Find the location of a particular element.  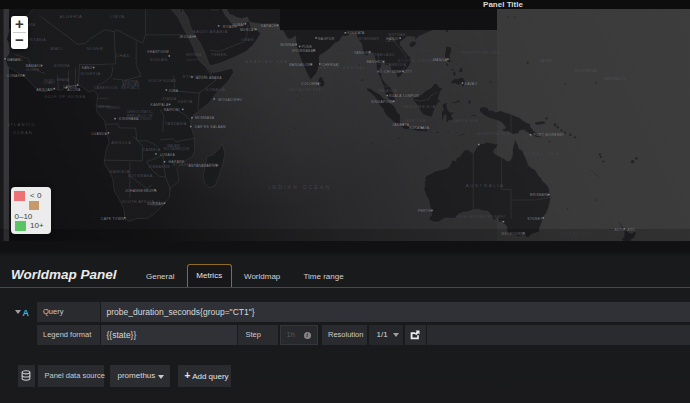

svg-text: GREAT AUSTRALIAN BIGHT is located at coordinates (481, 217).